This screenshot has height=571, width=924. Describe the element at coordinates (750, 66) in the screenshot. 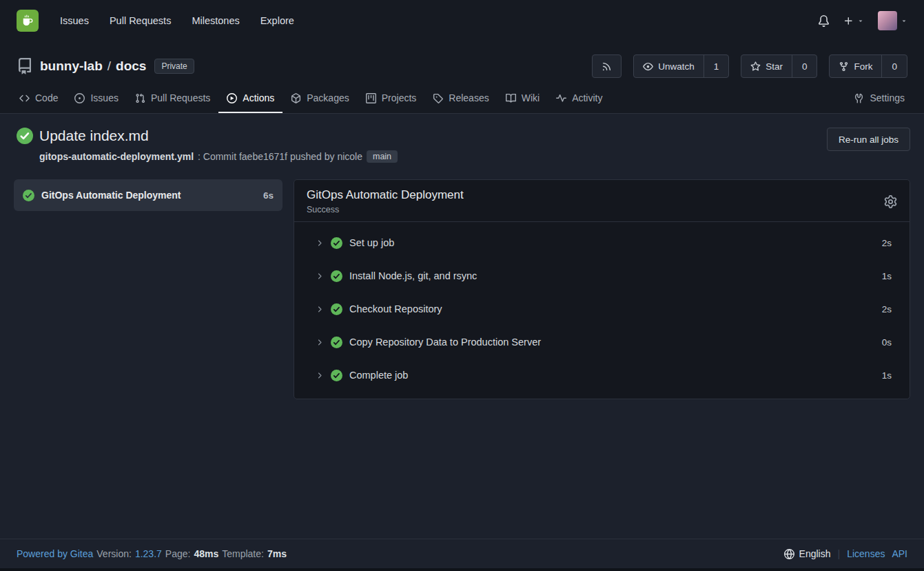

I see `repo-action-buttons: Unwatch 1 Star 0` at that location.